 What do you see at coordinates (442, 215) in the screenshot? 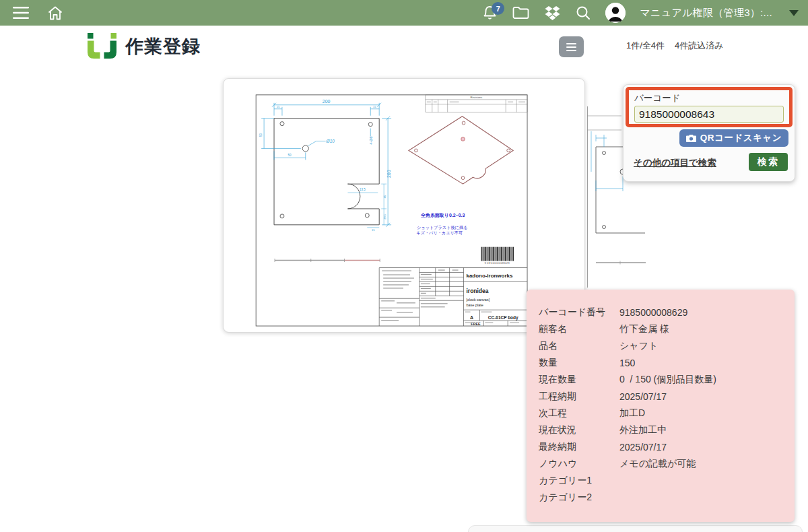
I see `note-1: 全角糸面取り0.2~0.3` at bounding box center [442, 215].